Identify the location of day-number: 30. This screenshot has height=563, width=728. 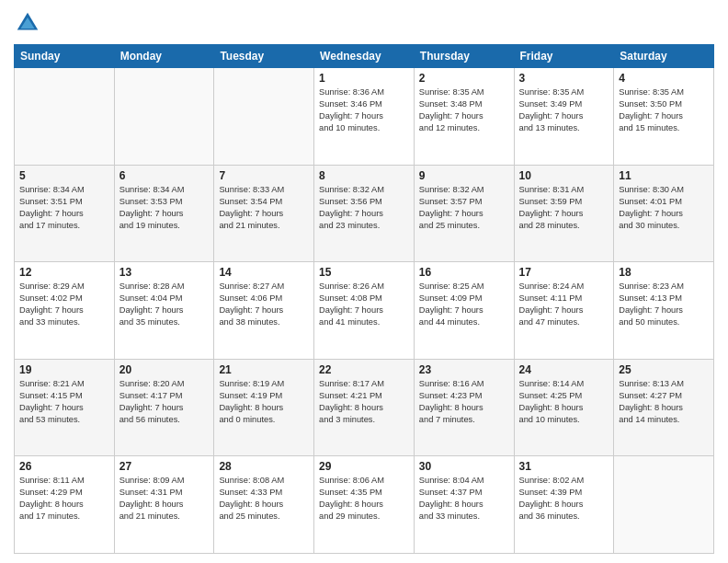
(464, 466).